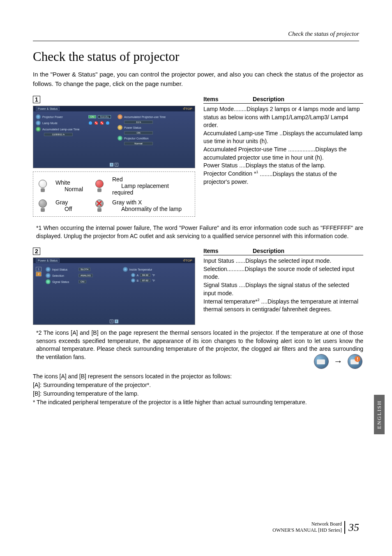 This screenshot has width=392, height=556. Describe the element at coordinates (220, 165) in the screenshot. I see `t1r3-term: Power Status` at that location.